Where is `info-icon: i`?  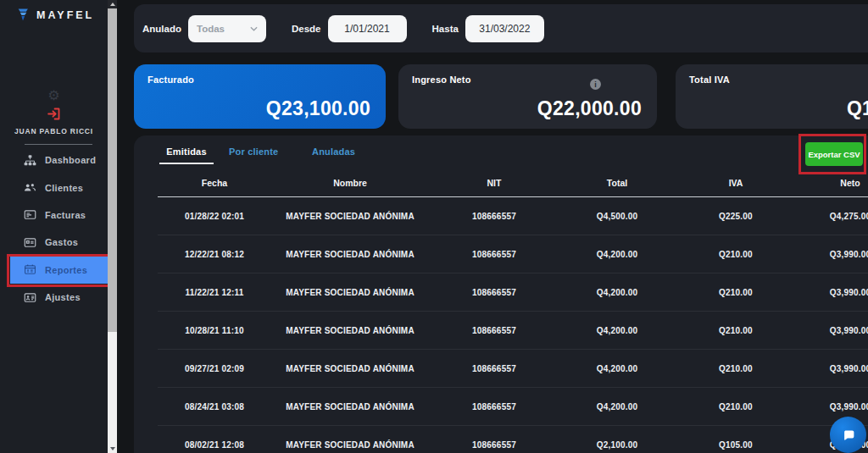
info-icon: i is located at coordinates (595, 85).